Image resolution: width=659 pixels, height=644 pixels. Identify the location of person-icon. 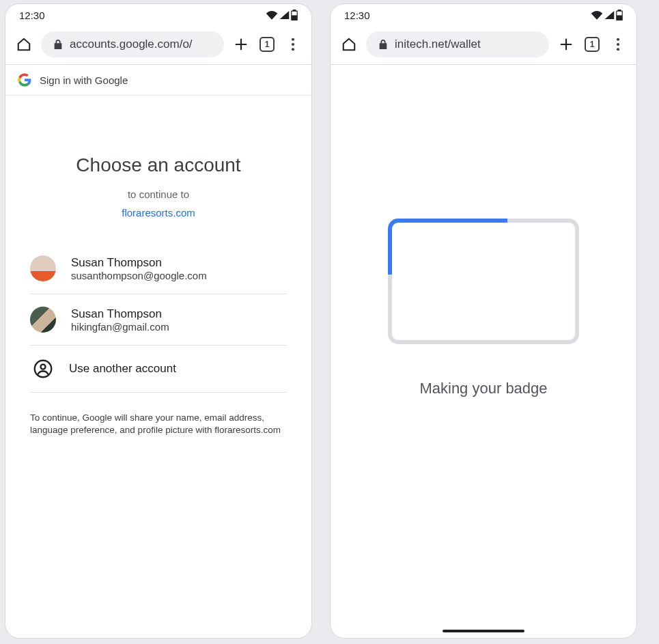
(43, 369).